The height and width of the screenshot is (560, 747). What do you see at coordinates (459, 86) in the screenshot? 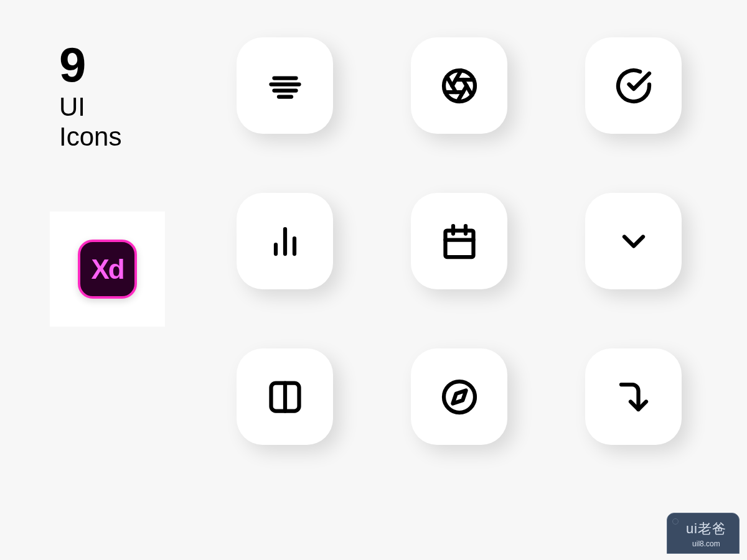
I see `icon-tile-aperture` at bounding box center [459, 86].